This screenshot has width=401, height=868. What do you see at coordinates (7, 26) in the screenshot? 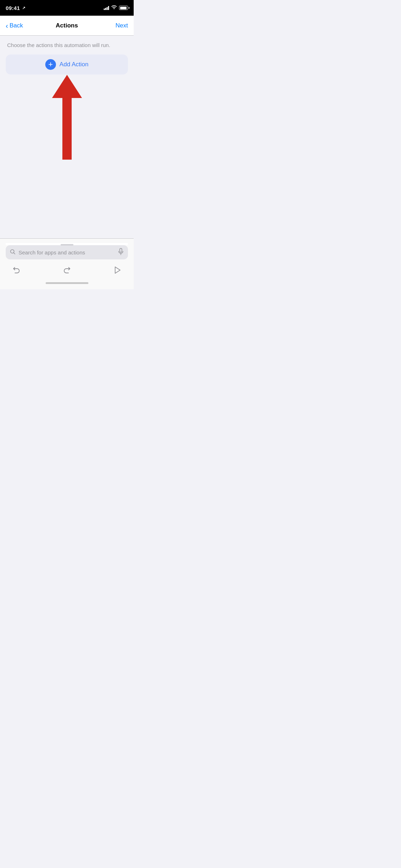
I see `chevron-left-icon: ‹` at bounding box center [7, 26].